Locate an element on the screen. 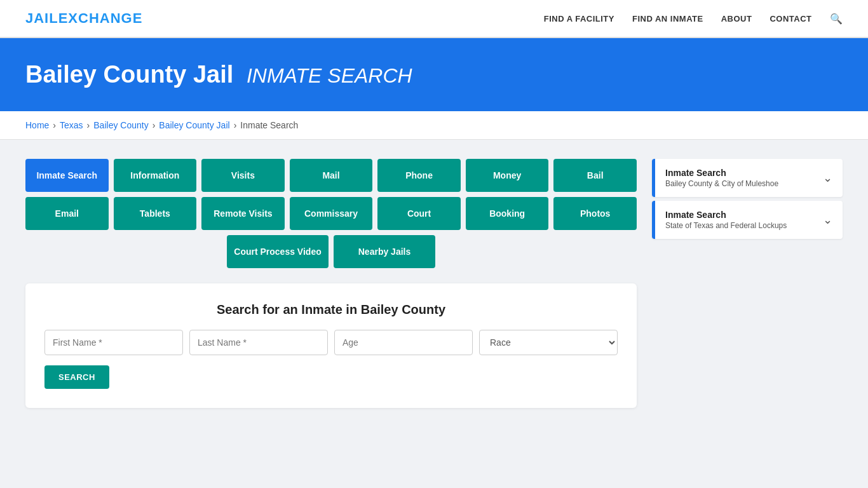  main-nav: FIND A FACILITY FIND AN INMATE ABOUT CON… is located at coordinates (693, 19).